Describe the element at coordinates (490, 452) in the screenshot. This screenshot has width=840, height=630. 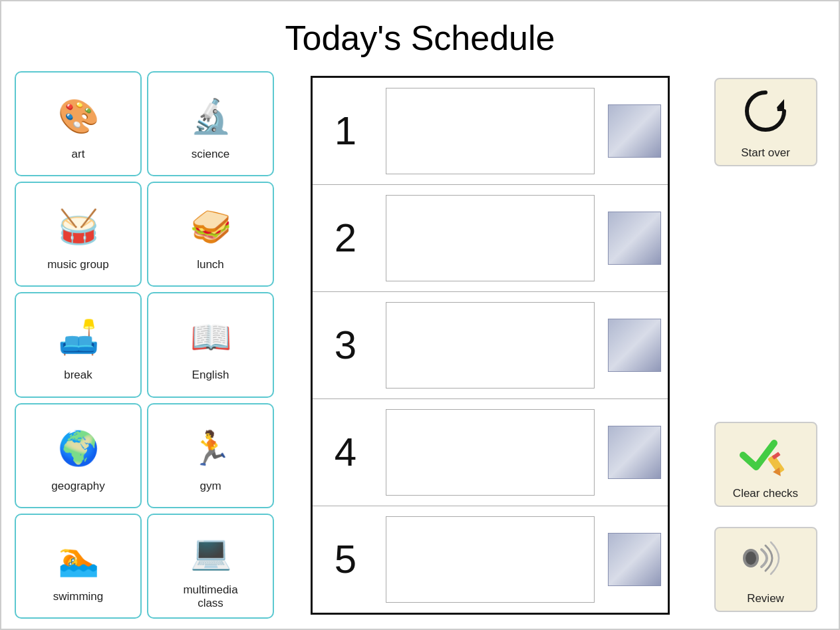
I see `schedule-row-4: 4` at that location.